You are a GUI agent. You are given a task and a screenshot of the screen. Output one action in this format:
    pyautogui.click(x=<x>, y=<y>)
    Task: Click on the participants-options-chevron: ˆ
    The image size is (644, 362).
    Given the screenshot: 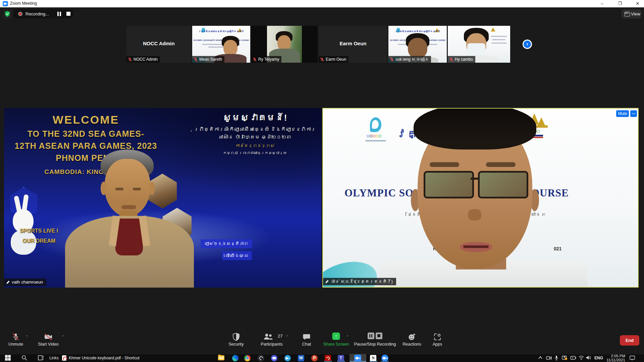 What is the action you would take?
    pyautogui.click(x=287, y=337)
    